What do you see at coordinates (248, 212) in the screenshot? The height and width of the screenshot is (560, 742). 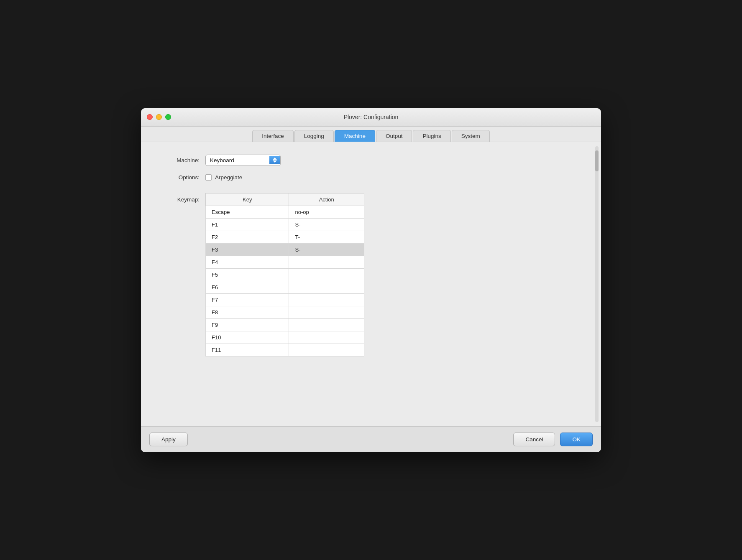 I see `key-cell: Escape` at bounding box center [248, 212].